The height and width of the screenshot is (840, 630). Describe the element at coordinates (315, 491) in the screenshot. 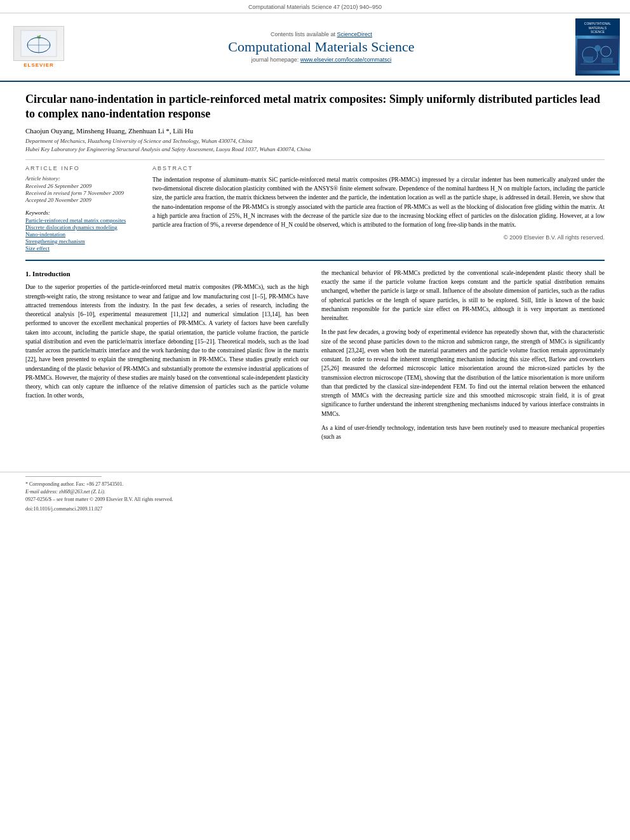

I see `page-footer: * Corresponding author. Fax: +86 27 8754…` at that location.